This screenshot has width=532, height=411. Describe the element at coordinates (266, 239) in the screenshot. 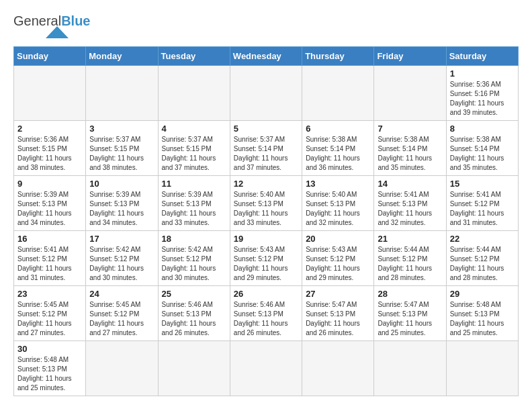

I see `day-number: 19` at that location.